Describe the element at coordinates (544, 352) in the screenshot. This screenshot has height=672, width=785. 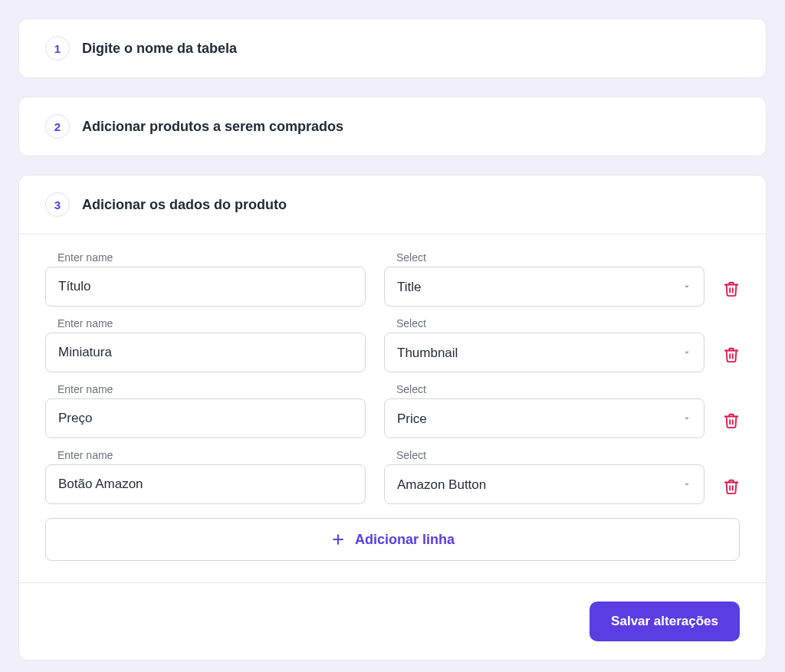
I see `select-wrap: Thumbnail` at that location.